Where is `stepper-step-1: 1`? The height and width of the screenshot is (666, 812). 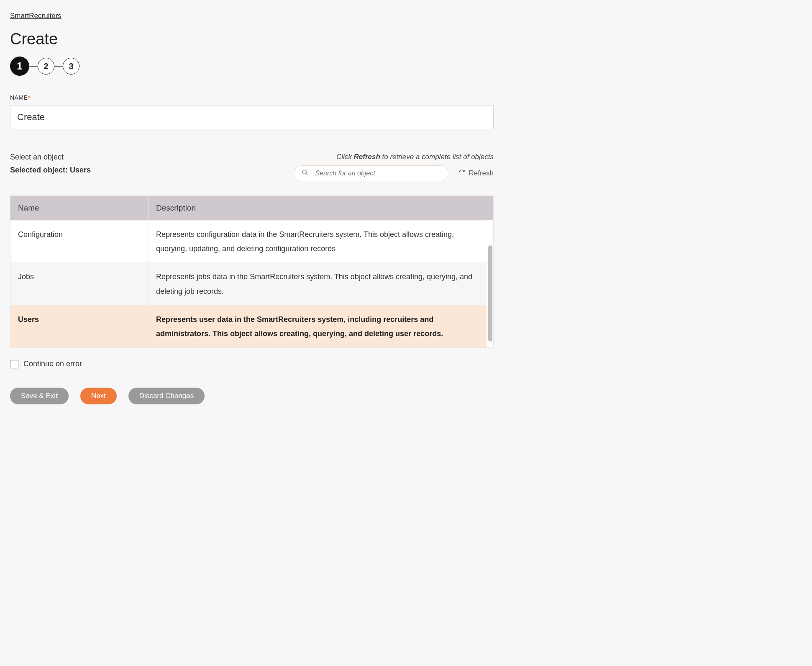
stepper-step-1: 1 is located at coordinates (20, 66).